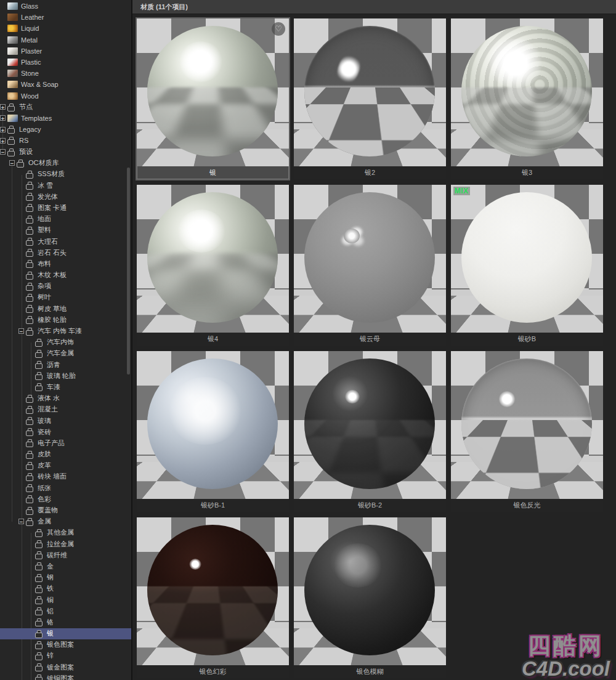 Image resolution: width=616 pixels, height=680 pixels. I want to click on tree-item: SSS材质, so click(65, 174).